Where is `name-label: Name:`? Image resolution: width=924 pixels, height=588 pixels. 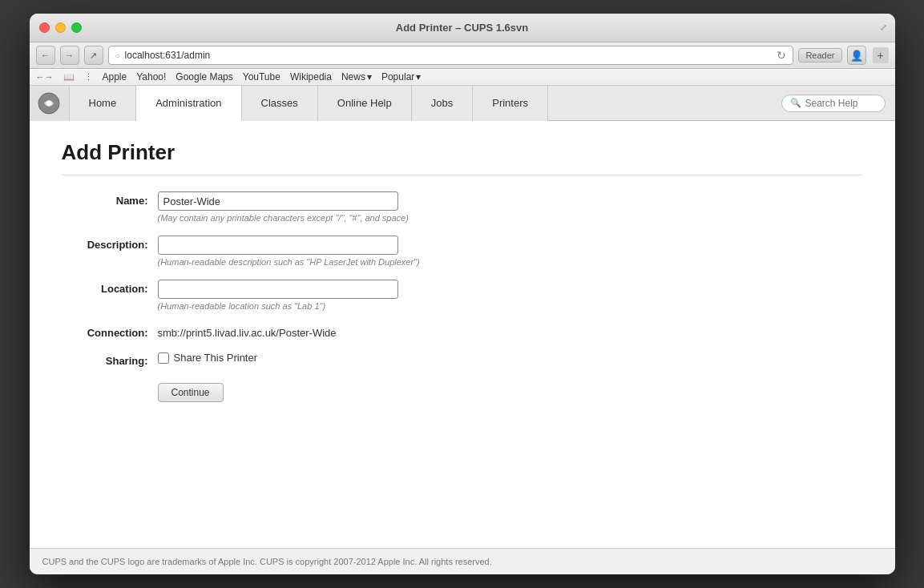
name-label: Name: is located at coordinates (110, 199).